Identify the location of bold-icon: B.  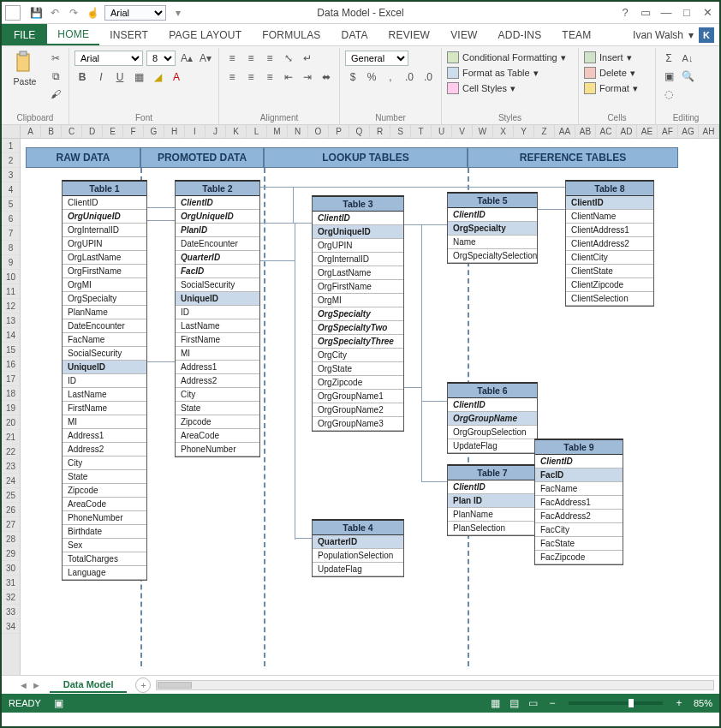
(82, 77).